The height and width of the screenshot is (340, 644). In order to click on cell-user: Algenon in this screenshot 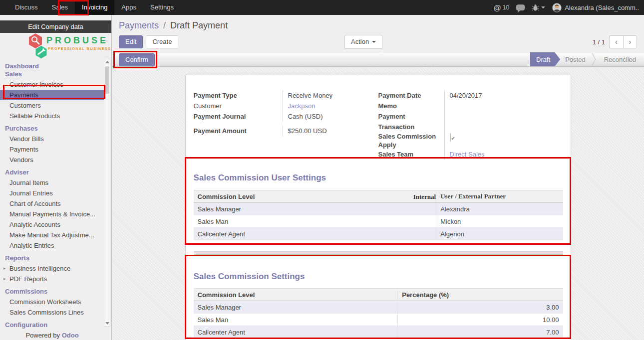, I will do `click(500, 234)`.